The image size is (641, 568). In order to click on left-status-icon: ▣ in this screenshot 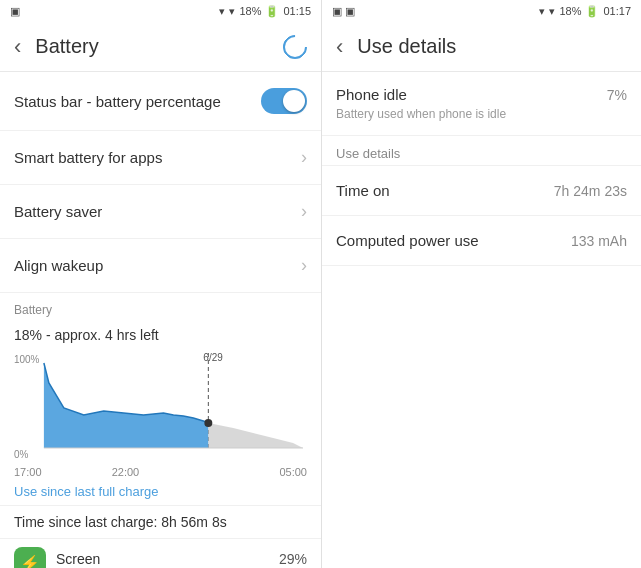, I will do `click(15, 12)`.